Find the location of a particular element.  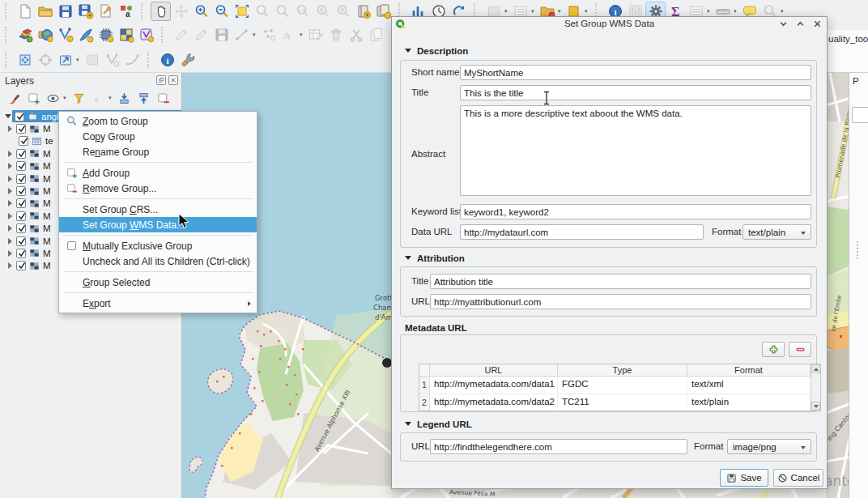

filter-legend-button is located at coordinates (79, 98).